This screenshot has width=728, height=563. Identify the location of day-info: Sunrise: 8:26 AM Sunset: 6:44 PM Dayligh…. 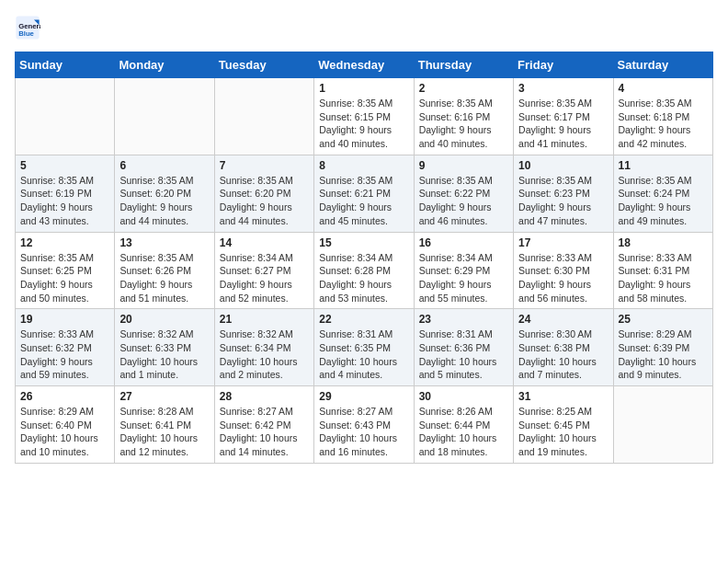
(463, 432).